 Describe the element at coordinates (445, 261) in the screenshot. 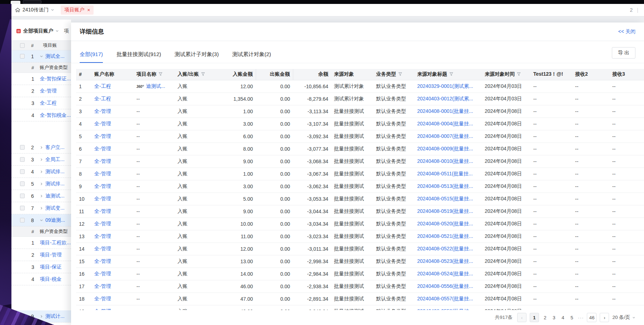

I see `source_title-link: 20240408-0523(批量挂...` at that location.